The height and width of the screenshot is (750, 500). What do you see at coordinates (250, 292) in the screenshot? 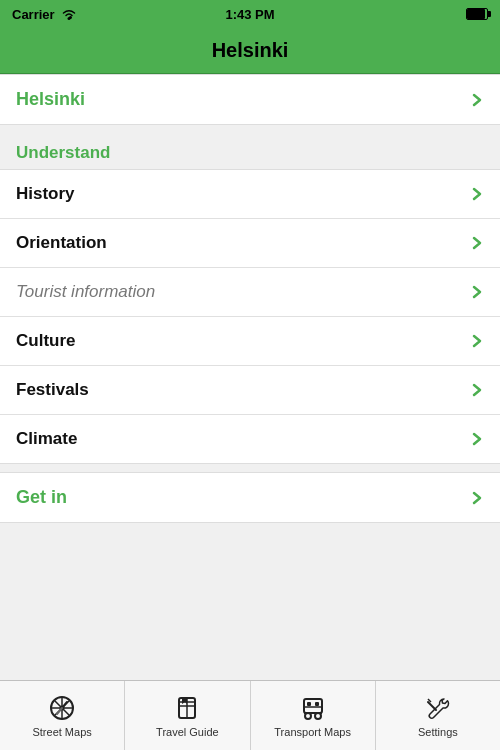
I see `list-item-tourist-info: Tourist information` at bounding box center [250, 292].